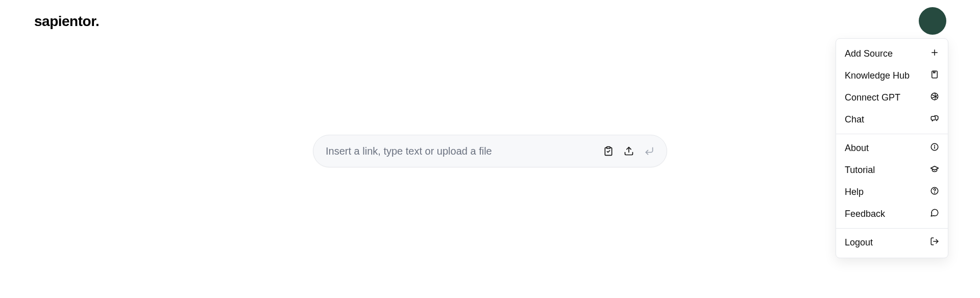 This screenshot has height=298, width=980. Describe the element at coordinates (856, 148) in the screenshot. I see `menu-item-label: About` at that location.